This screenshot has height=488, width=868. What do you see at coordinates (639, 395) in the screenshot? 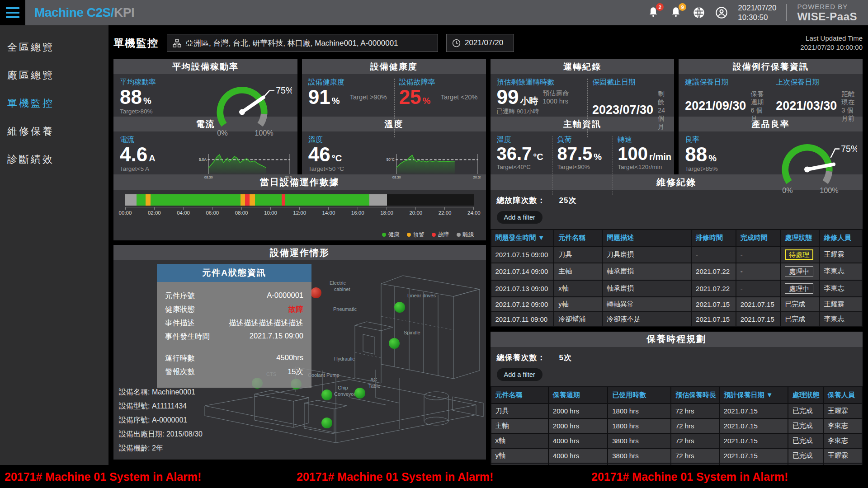
I see `col-used-hours: 已使用時數` at bounding box center [639, 395].